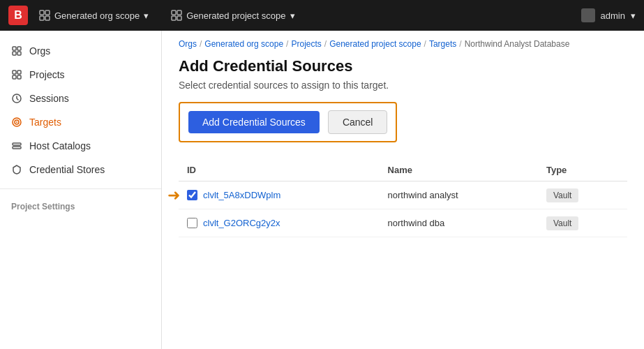  What do you see at coordinates (518, 44) in the screenshot?
I see `breadcrumb-current: Northwind Analyst Database` at bounding box center [518, 44].